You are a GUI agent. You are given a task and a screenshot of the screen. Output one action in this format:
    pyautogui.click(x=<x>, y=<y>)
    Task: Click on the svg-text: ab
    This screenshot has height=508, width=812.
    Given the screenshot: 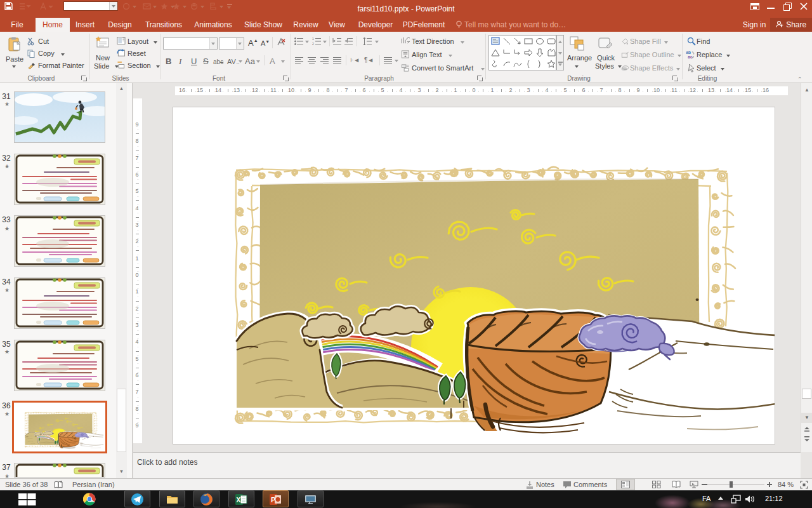 What is the action you would take?
    pyautogui.click(x=689, y=52)
    